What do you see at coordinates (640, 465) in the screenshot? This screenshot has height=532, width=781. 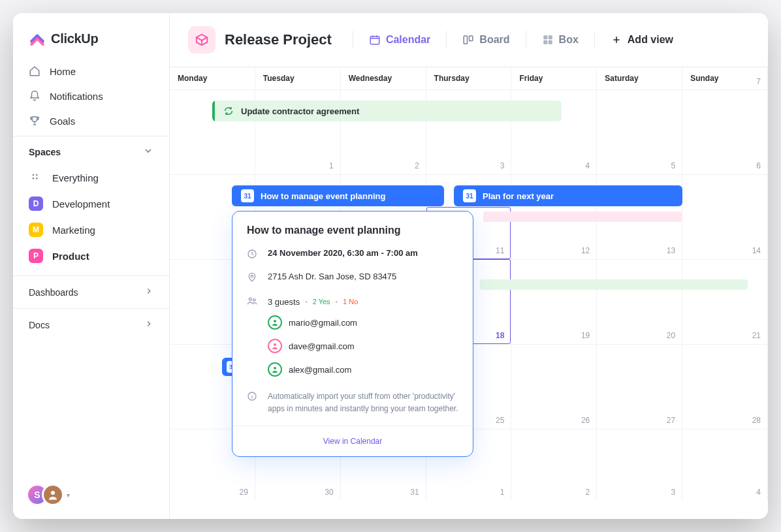 I see `day-cell: 3` at bounding box center [640, 465].